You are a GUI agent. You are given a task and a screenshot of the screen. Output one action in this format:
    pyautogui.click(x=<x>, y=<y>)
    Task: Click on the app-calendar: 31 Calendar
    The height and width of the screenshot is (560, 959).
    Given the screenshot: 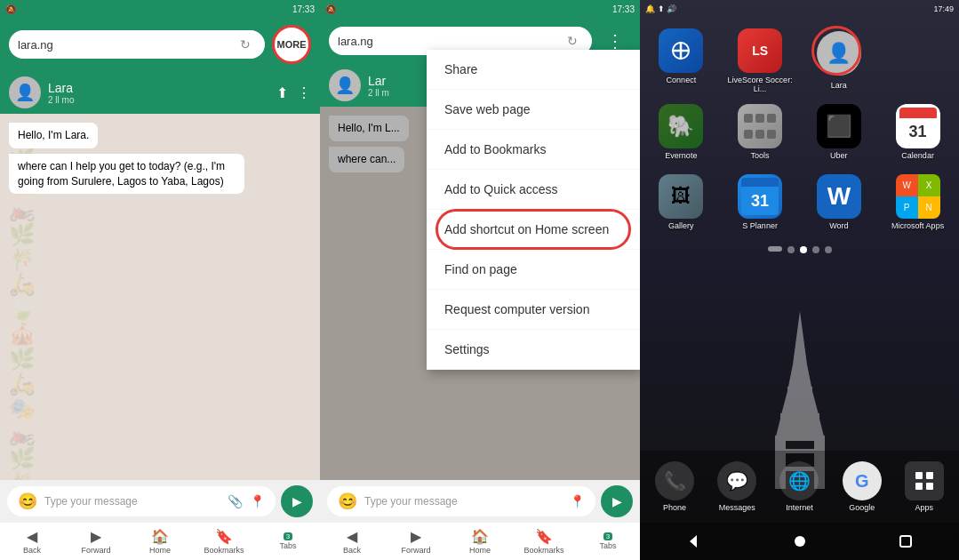 What is the action you would take?
    pyautogui.click(x=917, y=132)
    